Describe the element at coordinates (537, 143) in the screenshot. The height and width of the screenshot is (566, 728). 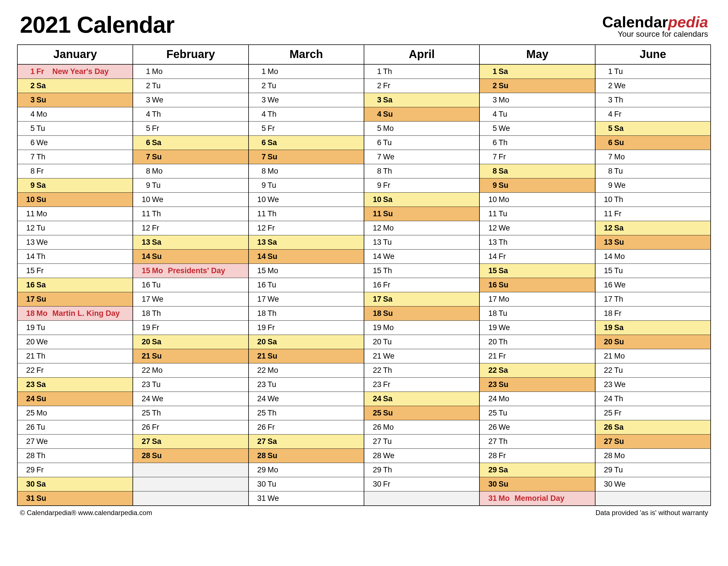
I see `day-cell: 6Th` at that location.